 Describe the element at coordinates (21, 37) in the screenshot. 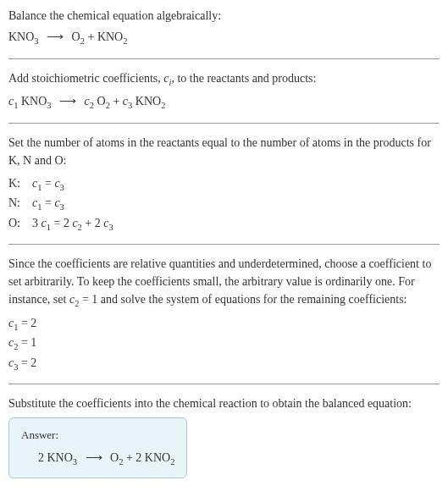

I see `reactant: KNO` at that location.